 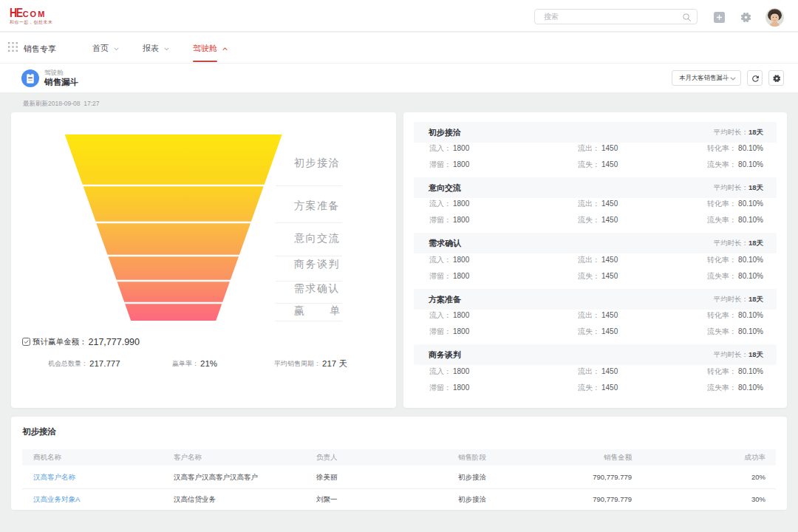 I want to click on funnel-filter-value: 本月大客销售漏斗, so click(x=703, y=78).